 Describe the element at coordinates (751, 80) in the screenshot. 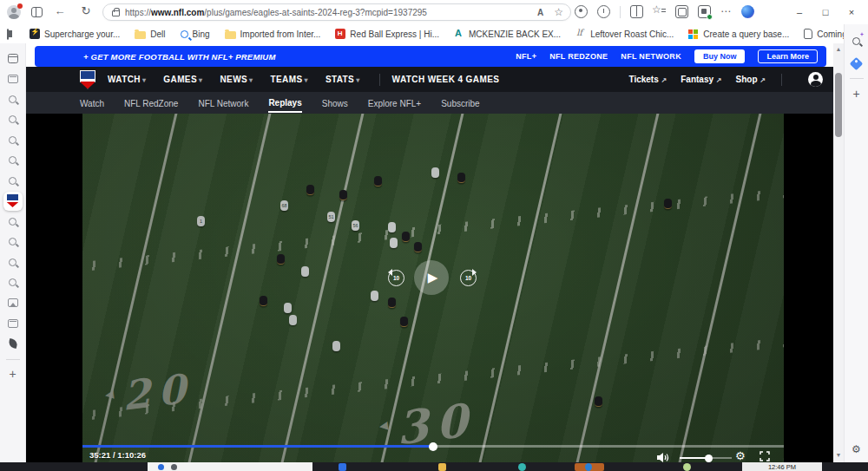

I see `shop-link: Shop ↗` at that location.